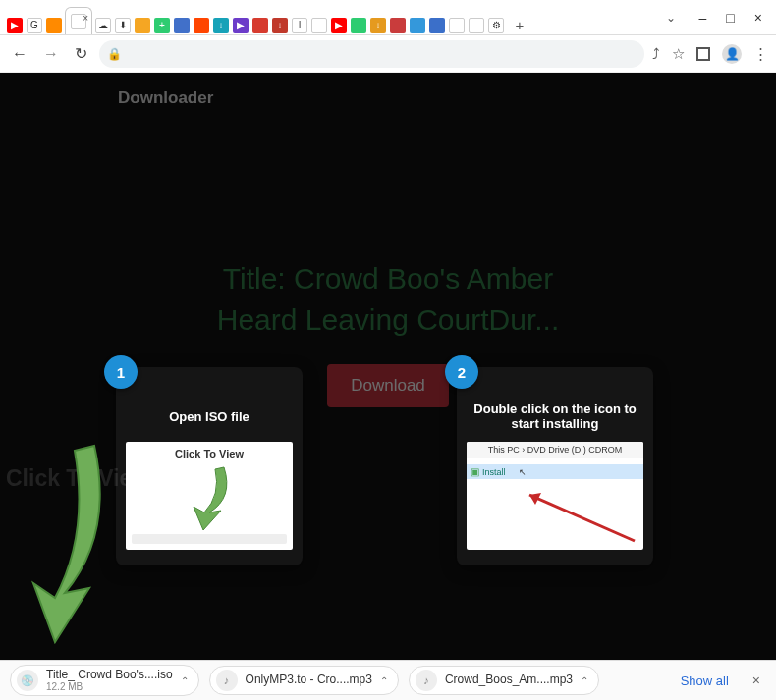  What do you see at coordinates (209, 498) in the screenshot?
I see `mini-arrow-icon` at bounding box center [209, 498].